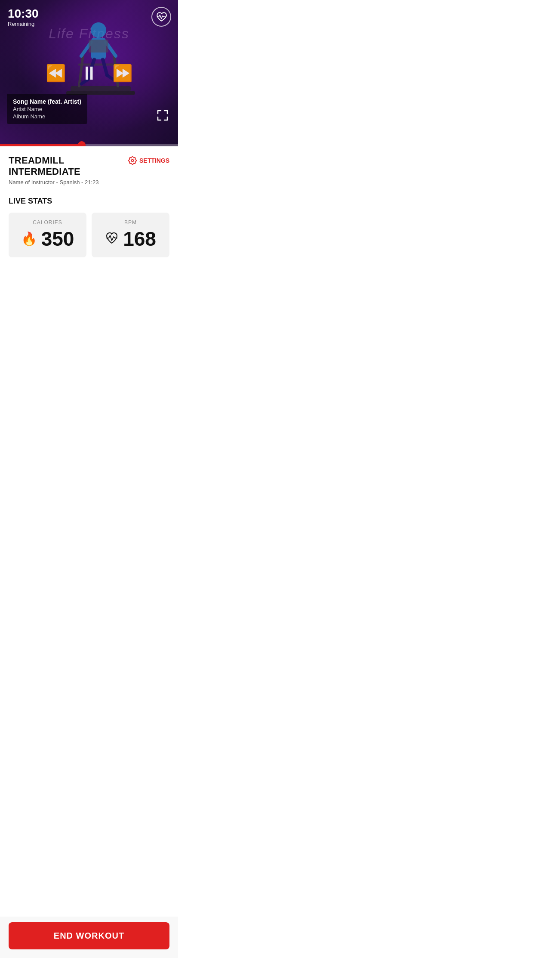 The height and width of the screenshot is (958, 560). Describe the element at coordinates (23, 14) in the screenshot. I see `timer-time: 10:30` at that location.